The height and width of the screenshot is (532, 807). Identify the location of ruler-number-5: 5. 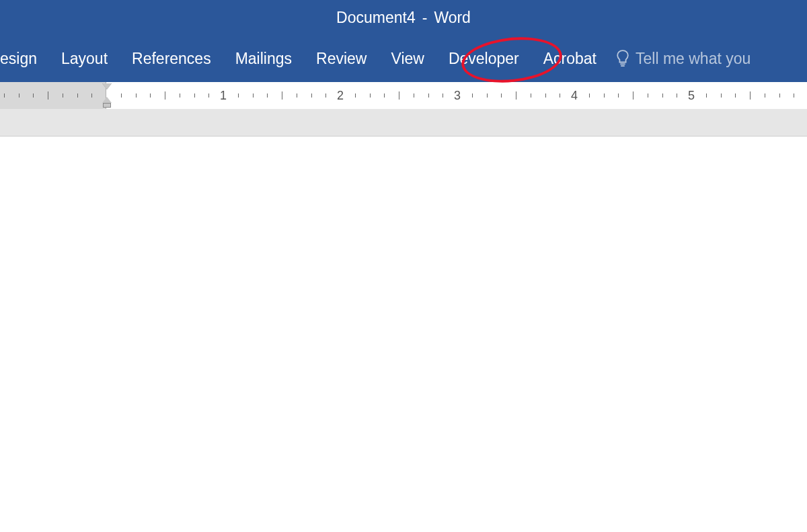
(691, 96).